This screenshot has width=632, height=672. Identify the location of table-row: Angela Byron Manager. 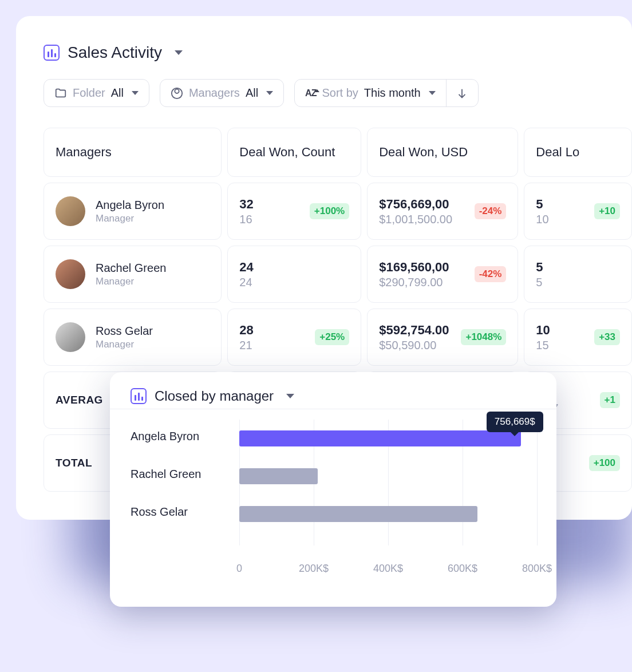
(133, 211).